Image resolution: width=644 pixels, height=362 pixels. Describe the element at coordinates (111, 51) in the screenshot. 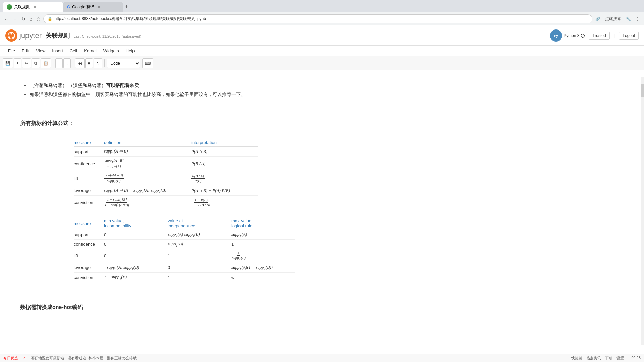

I see `menu-widgets: Widgets` at that location.